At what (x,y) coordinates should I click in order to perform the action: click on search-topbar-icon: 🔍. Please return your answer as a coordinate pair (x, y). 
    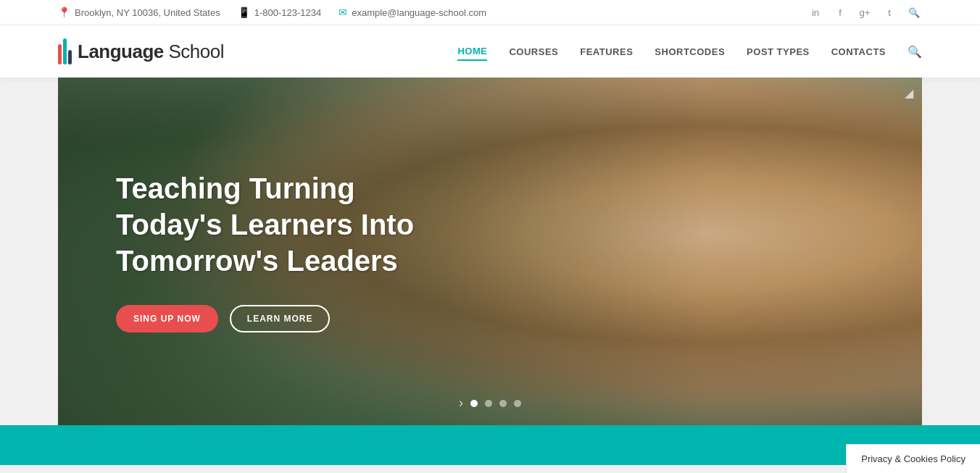
    Looking at the image, I should click on (914, 12).